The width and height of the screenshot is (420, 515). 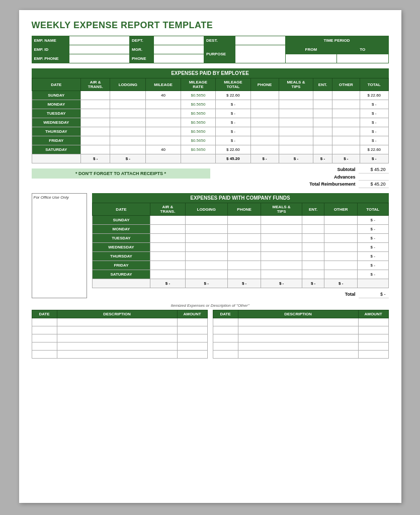 What do you see at coordinates (100, 41) in the screenshot?
I see `emp-name-value` at bounding box center [100, 41].